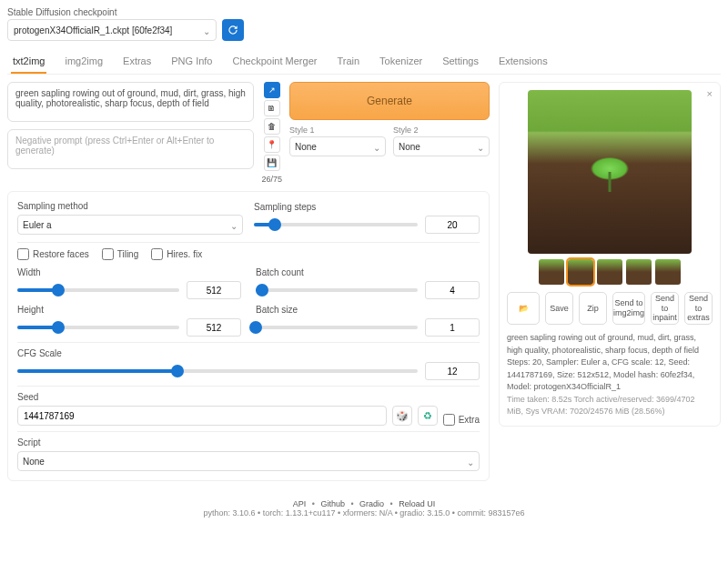  Describe the element at coordinates (300, 504) in the screenshot. I see `footer-link-api: API` at that location.